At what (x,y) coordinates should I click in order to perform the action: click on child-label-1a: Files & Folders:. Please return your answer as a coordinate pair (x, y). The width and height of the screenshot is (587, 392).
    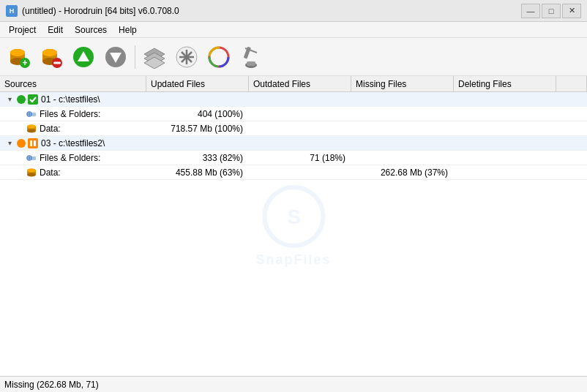
    Looking at the image, I should click on (70, 114).